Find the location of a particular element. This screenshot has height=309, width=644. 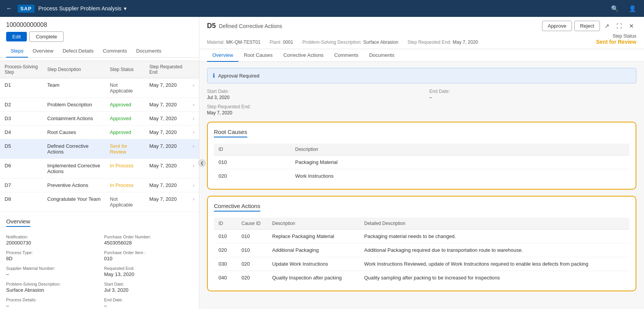

step-req-end-label: Step Requested End: is located at coordinates (310, 107).